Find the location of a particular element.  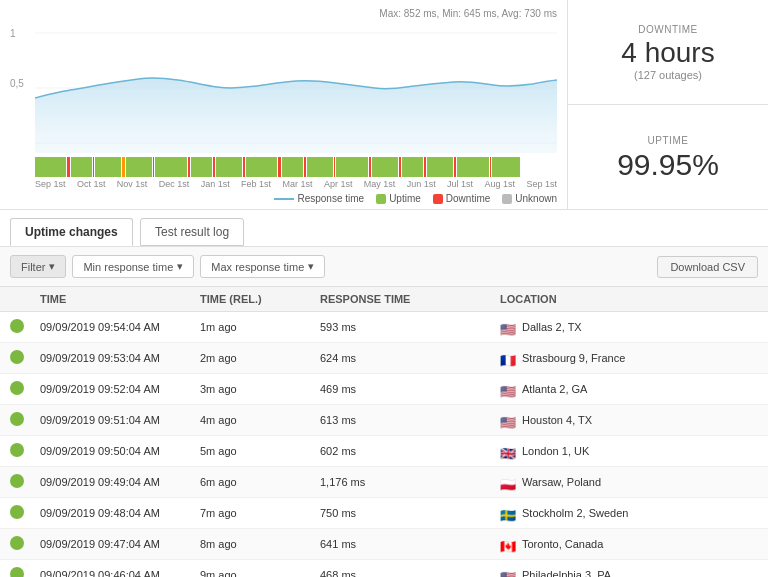

time-cell: 09/09/2019 09:46:04 AM is located at coordinates (120, 573).